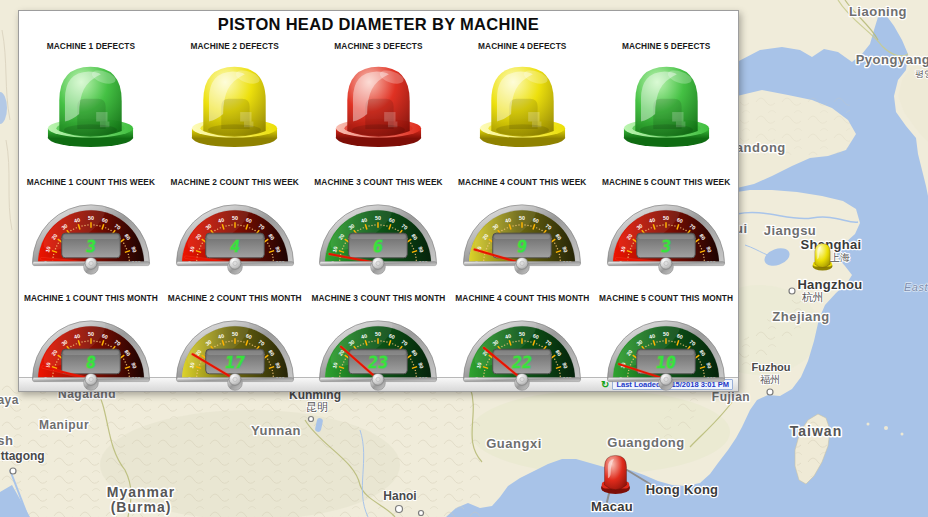  Describe the element at coordinates (91, 351) in the screenshot. I see `gauge-red: 010203040506070809010088` at that location.